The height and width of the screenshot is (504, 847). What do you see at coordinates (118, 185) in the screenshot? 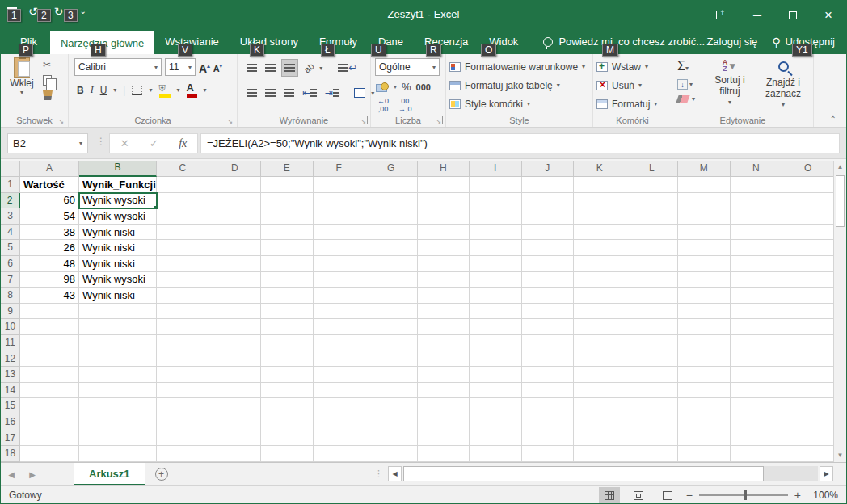
I see `cell-B1: Wynik_Funkcji` at bounding box center [118, 185].